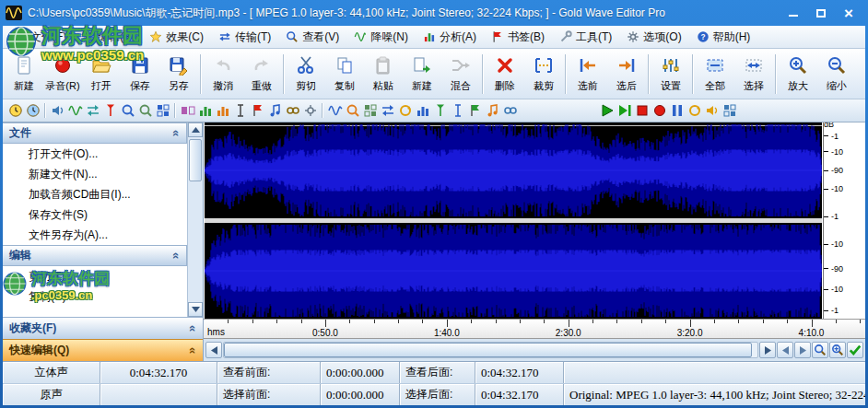  What do you see at coordinates (793, 13) in the screenshot?
I see `minimize-button` at bounding box center [793, 13].